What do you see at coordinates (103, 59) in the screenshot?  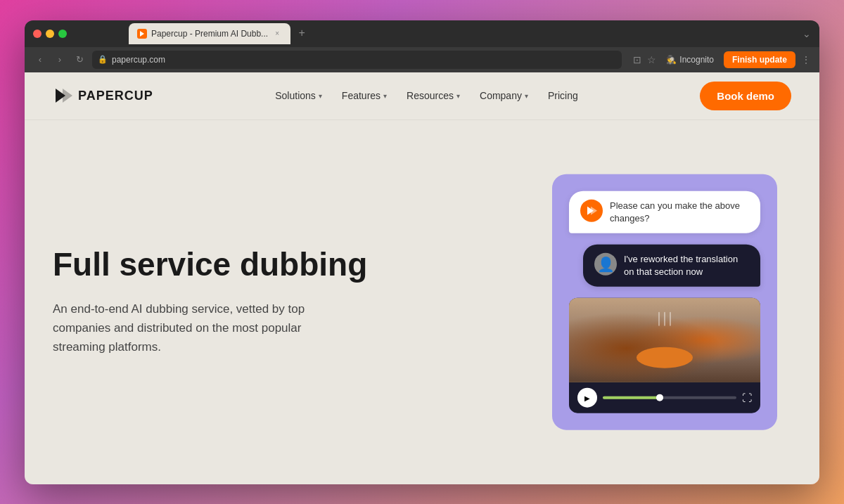 I see `lock-icon: 🔒` at bounding box center [103, 59].